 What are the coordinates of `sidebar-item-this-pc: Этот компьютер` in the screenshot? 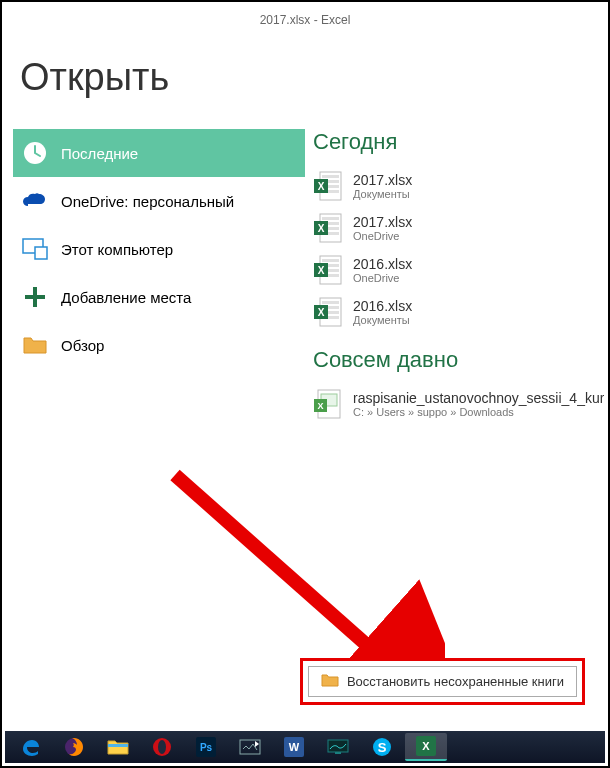 It's located at (159, 249).